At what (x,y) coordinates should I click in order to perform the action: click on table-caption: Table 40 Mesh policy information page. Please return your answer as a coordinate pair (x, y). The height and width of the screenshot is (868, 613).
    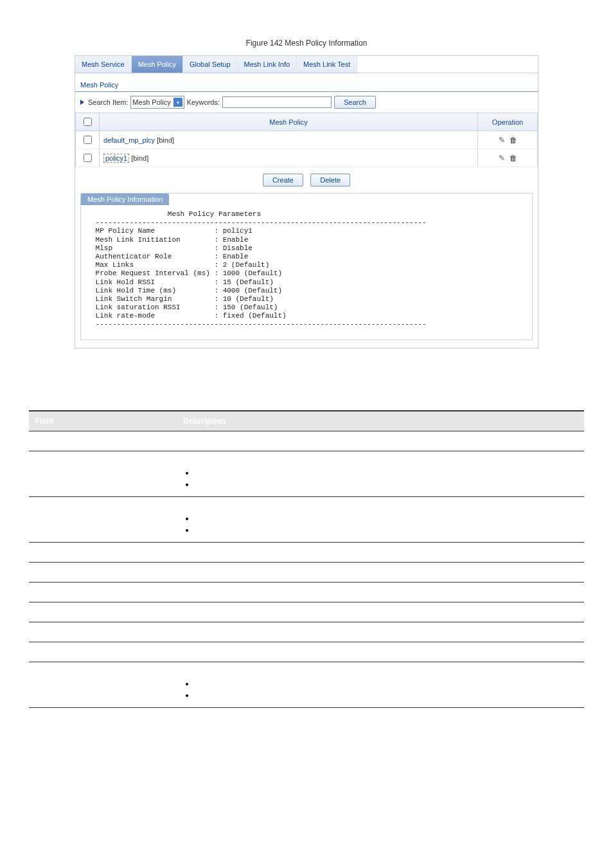
    Looking at the image, I should click on (306, 401).